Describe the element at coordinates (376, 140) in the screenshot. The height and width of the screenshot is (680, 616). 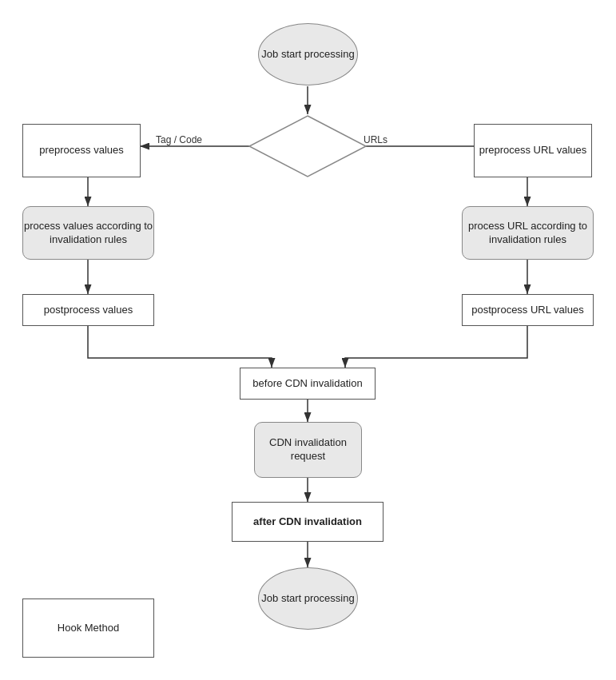
I see `urls-label: URLs` at that location.